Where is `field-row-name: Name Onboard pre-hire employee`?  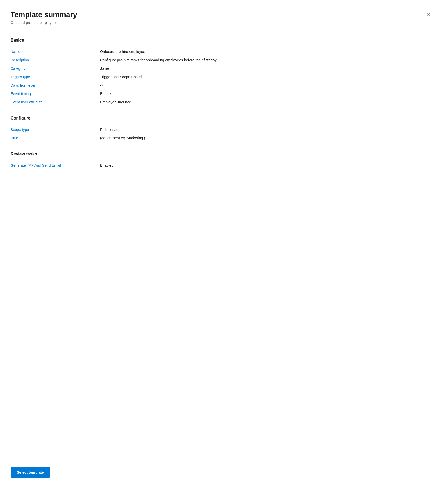 field-row-name: Name Onboard pre-hire employee is located at coordinates (221, 52).